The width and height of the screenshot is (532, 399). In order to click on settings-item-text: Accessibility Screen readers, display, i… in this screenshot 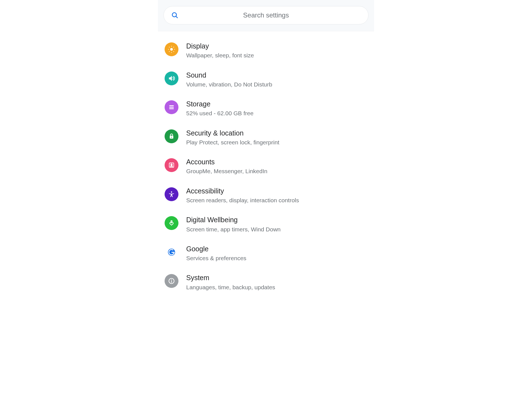, I will do `click(277, 196)`.